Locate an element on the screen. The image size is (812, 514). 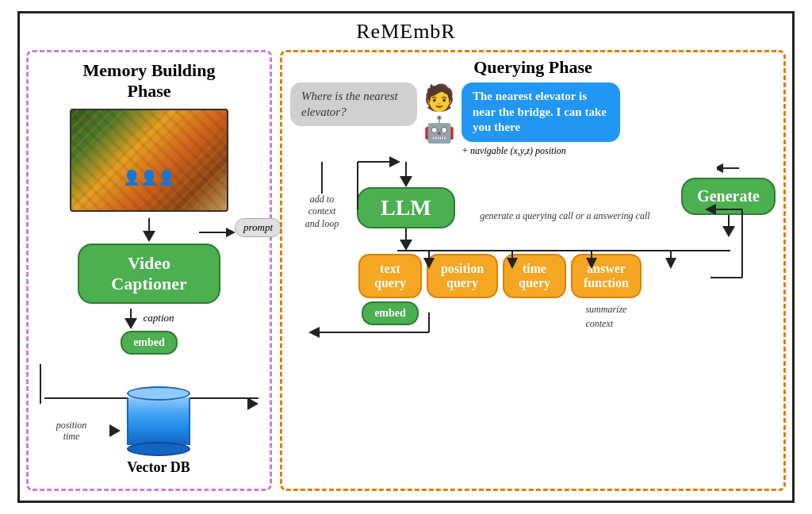
bot-bubble-wrapper: The nearest elevator is near the bridge.… is located at coordinates (619, 120).